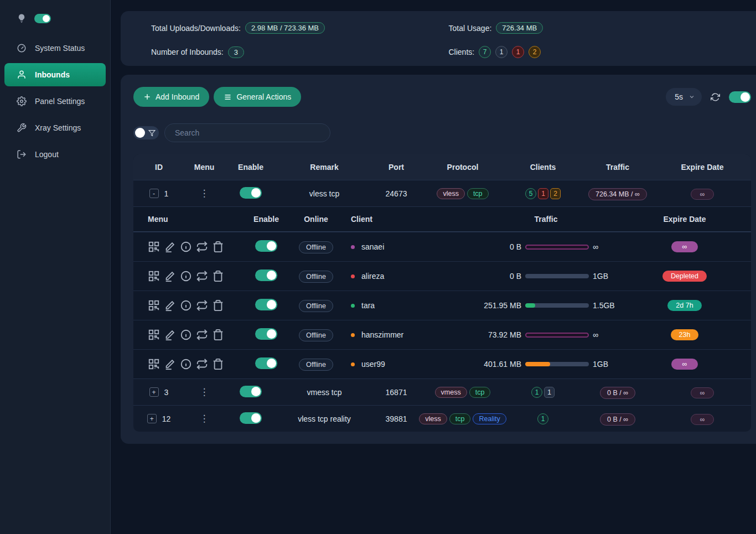  Describe the element at coordinates (177, 97) in the screenshot. I see `add-inbound-label: Add Inbound` at that location.